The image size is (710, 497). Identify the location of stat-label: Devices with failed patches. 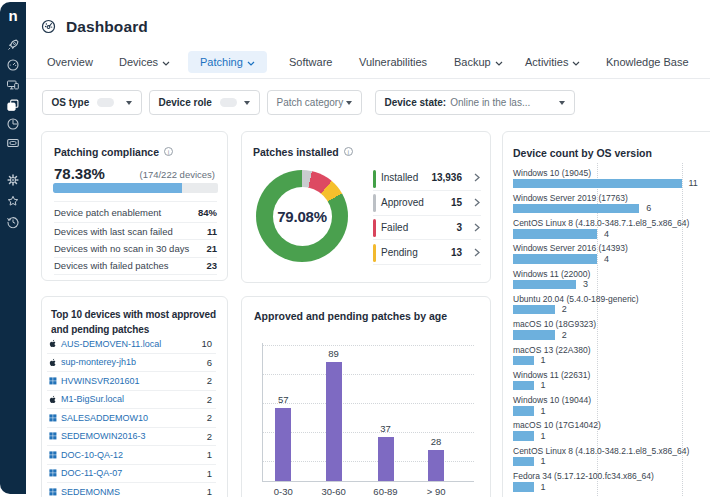
(112, 266).